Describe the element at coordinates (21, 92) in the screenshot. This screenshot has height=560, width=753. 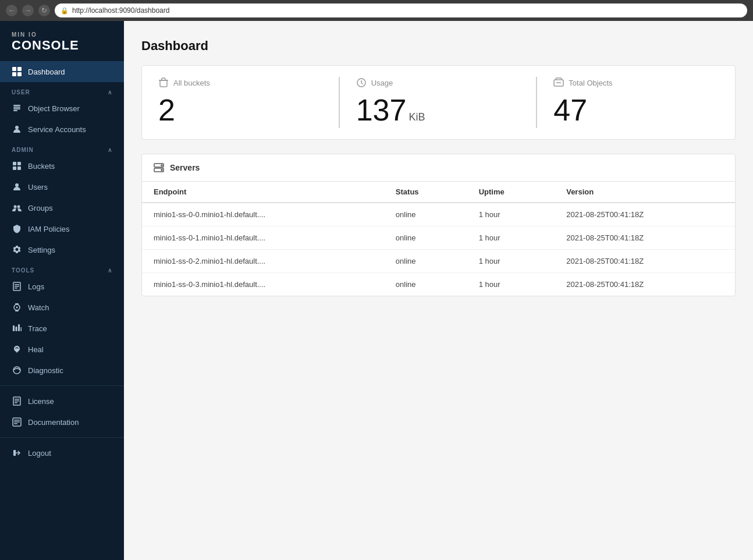
I see `section-user-label: USER` at that location.